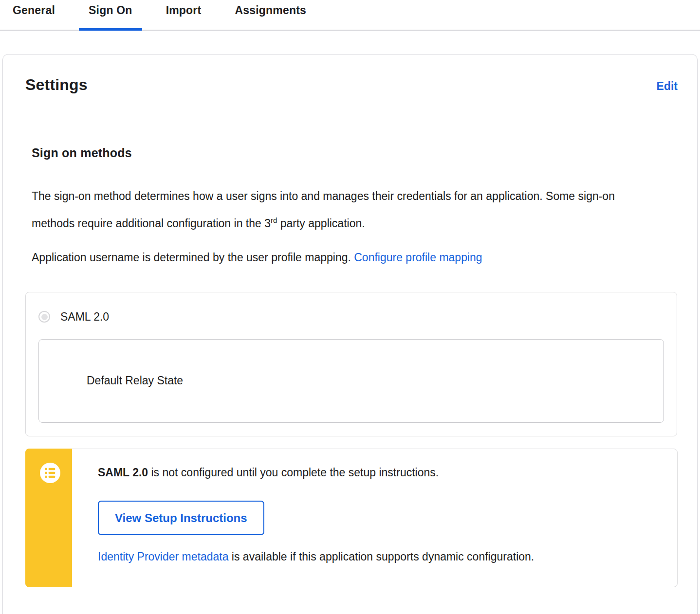 Image resolution: width=700 pixels, height=614 pixels. Describe the element at coordinates (354, 153) in the screenshot. I see `section-heading: Sign on methods` at that location.